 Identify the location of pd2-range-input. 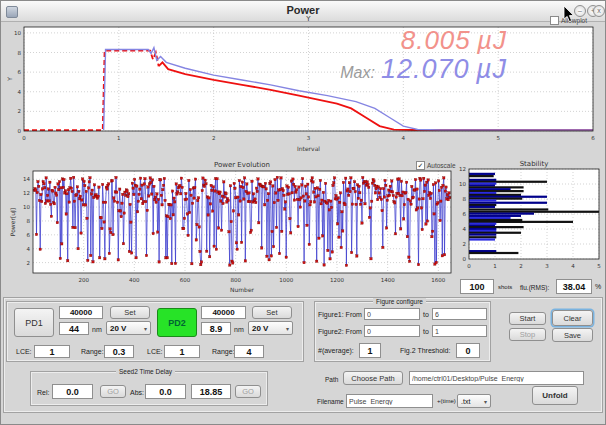
(249, 352).